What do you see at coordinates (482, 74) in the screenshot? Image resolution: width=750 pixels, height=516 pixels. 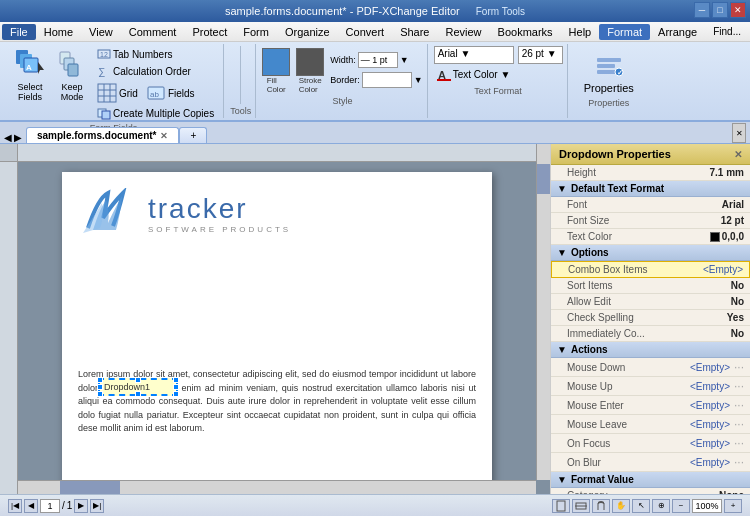 I see `text-color-label: Text Color ▼` at bounding box center [482, 74].